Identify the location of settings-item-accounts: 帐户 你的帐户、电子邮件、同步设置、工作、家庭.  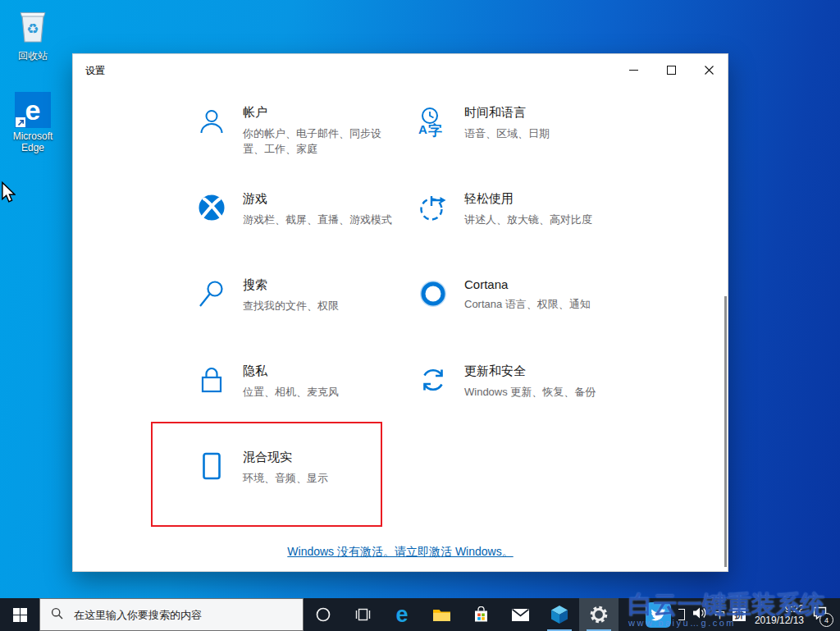
(307, 143).